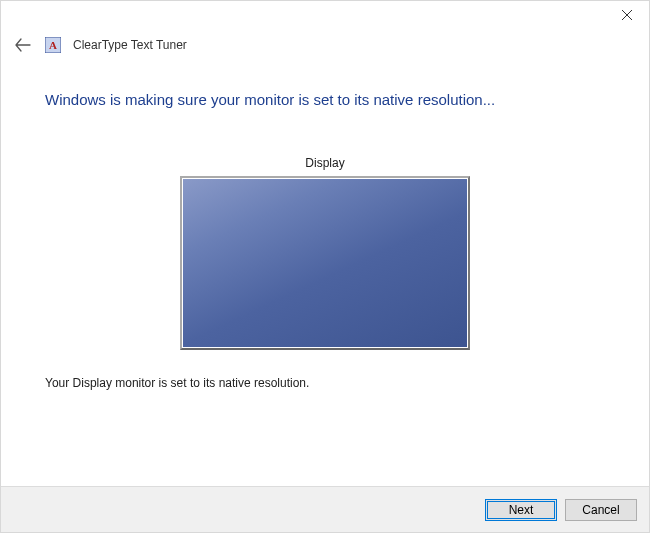 The width and height of the screenshot is (650, 533). I want to click on footer-bar: Next Cancel, so click(325, 509).